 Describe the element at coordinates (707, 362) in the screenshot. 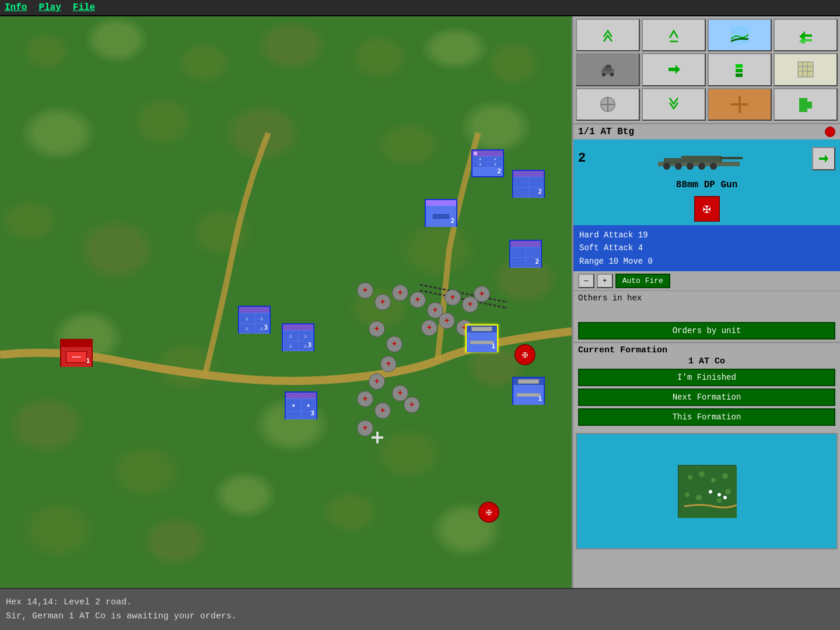

I see `formation-name: 1 AT Co` at that location.